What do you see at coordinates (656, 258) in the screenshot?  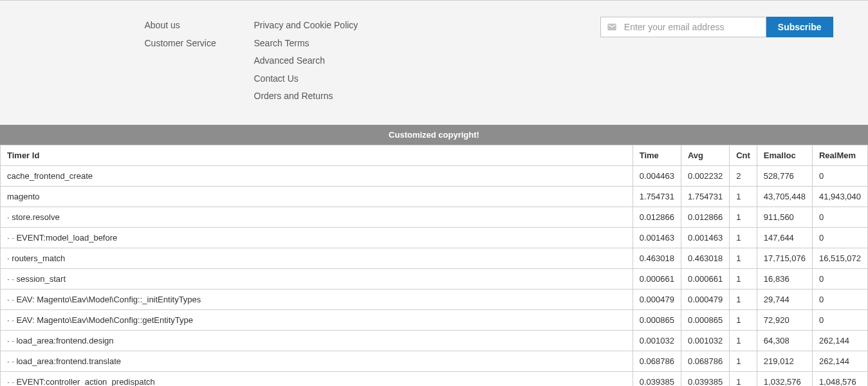 I see `cell-time: 0.463018` at bounding box center [656, 258].